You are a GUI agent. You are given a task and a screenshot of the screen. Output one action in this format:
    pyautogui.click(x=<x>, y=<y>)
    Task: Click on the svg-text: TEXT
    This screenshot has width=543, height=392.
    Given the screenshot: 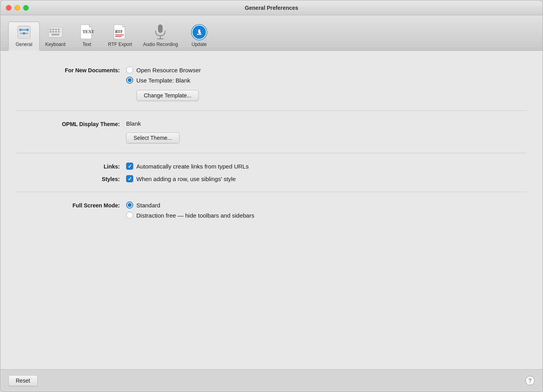 What is the action you would take?
    pyautogui.click(x=88, y=31)
    